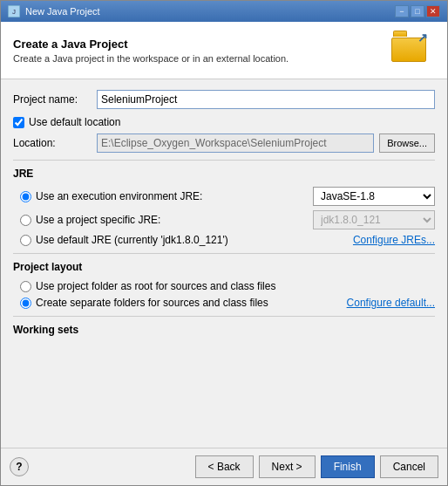 The width and height of the screenshot is (448, 486). What do you see at coordinates (19, 122) in the screenshot?
I see `use-default-location-checkbox` at bounding box center [19, 122].